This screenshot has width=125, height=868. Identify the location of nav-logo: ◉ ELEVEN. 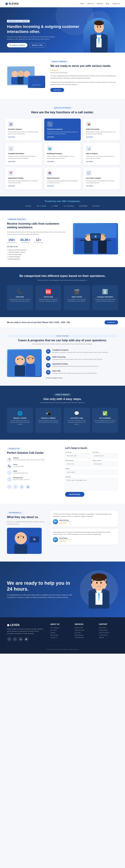
(12, 4).